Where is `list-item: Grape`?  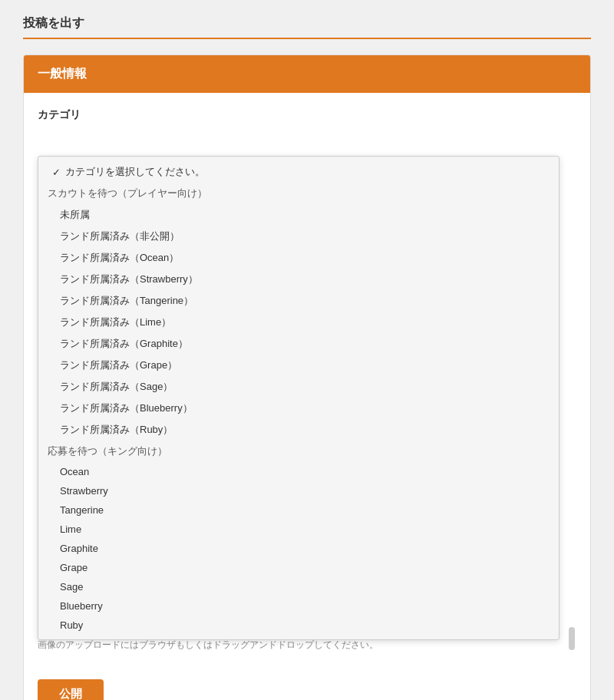 list-item: Grape is located at coordinates (299, 568).